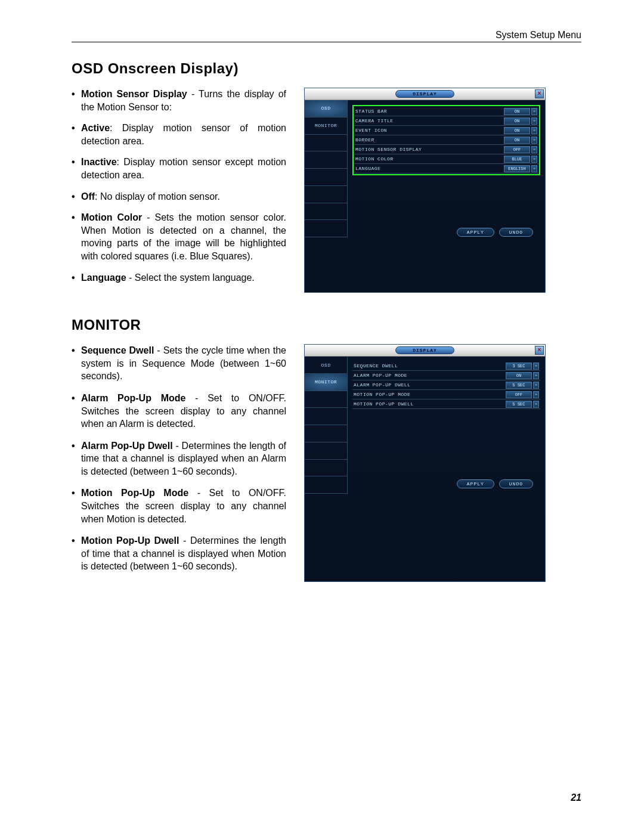  What do you see at coordinates (184, 506) in the screenshot?
I see `bullet-motion-popup-mode: Motion Pop-Up Mode - Set to ON/OFF. Swit…` at bounding box center [184, 506].